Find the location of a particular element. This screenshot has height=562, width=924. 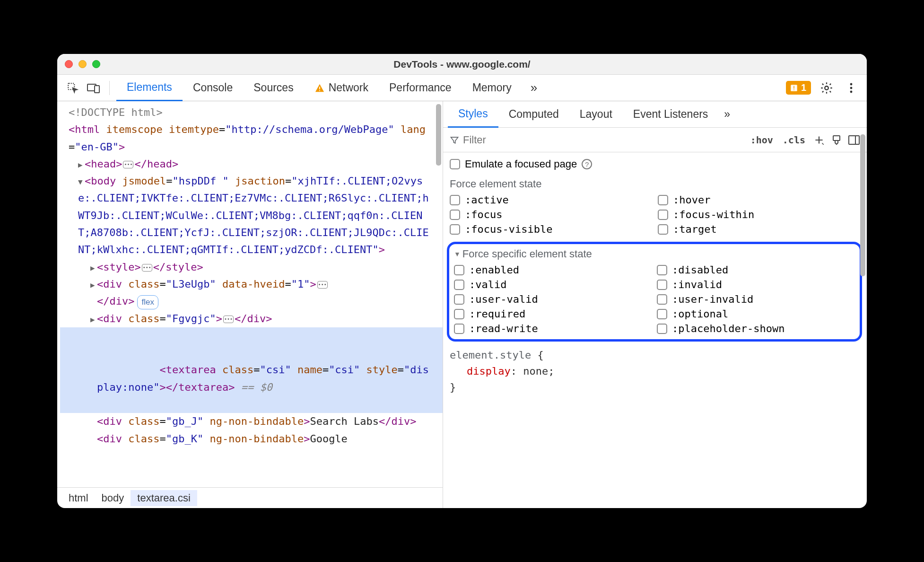

tab-label: Performance is located at coordinates (420, 88).